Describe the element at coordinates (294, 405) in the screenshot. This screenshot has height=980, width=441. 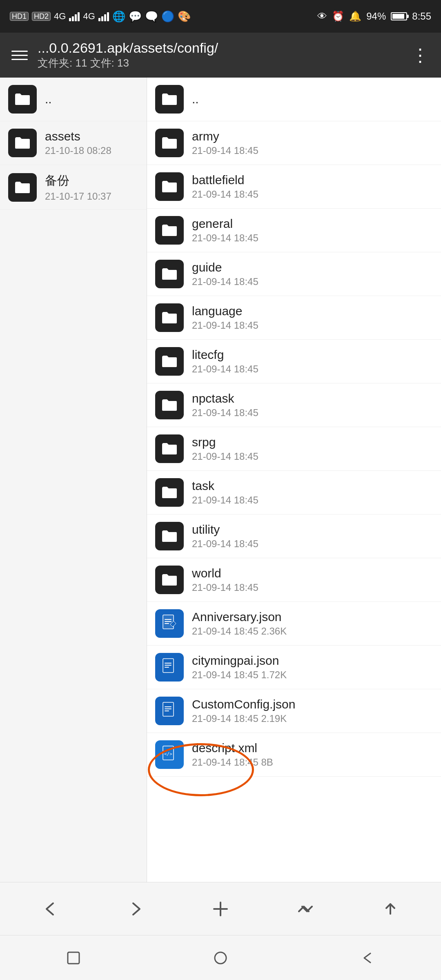
I see `list-item: npctask 21-09-14 18:45` at that location.